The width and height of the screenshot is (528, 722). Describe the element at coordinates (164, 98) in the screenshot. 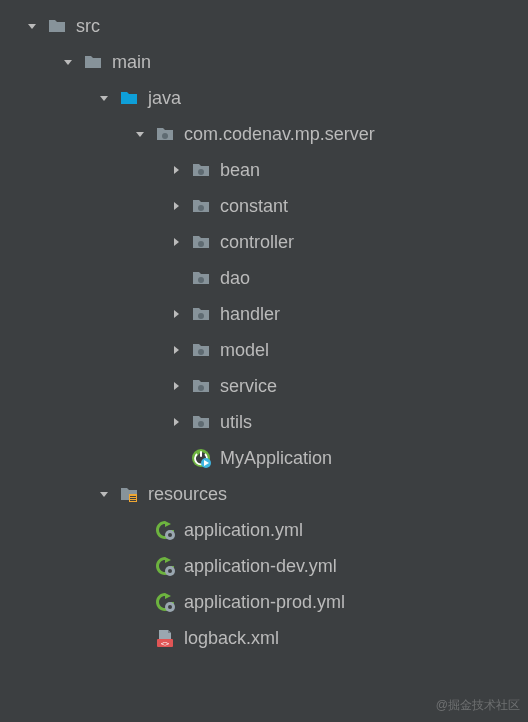

I see `tree-node-label: java` at that location.